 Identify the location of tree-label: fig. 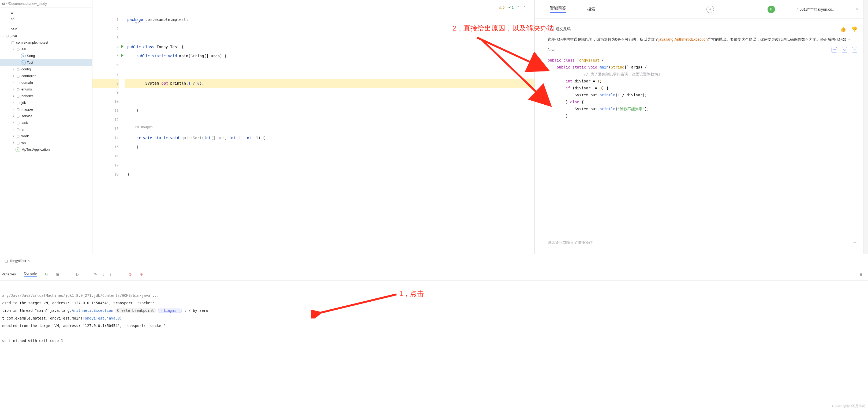
(13, 19).